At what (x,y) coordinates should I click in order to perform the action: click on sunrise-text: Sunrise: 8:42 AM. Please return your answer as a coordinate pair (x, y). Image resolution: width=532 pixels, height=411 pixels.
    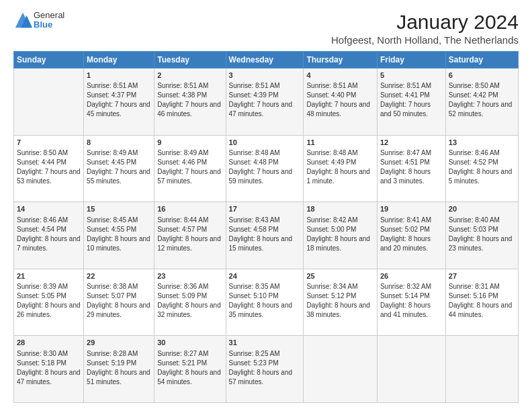
    Looking at the image, I should click on (332, 220).